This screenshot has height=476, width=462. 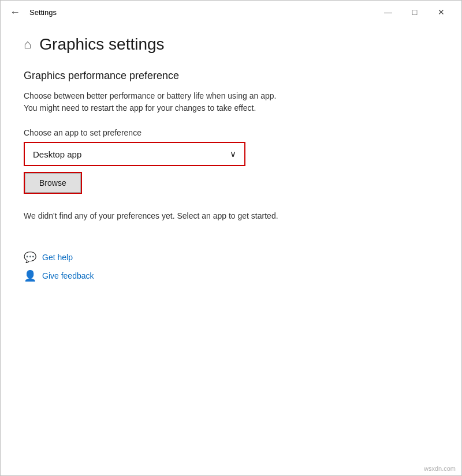 I want to click on close-button: ✕, so click(x=441, y=12).